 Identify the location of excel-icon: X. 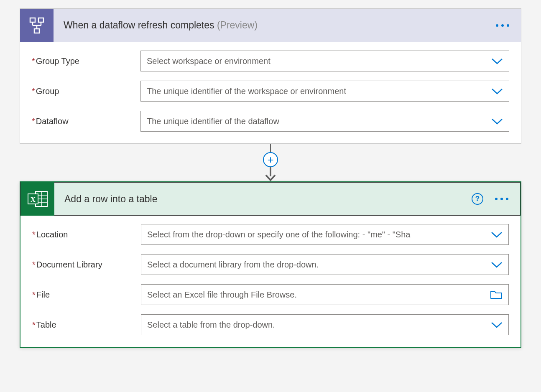
(38, 199).